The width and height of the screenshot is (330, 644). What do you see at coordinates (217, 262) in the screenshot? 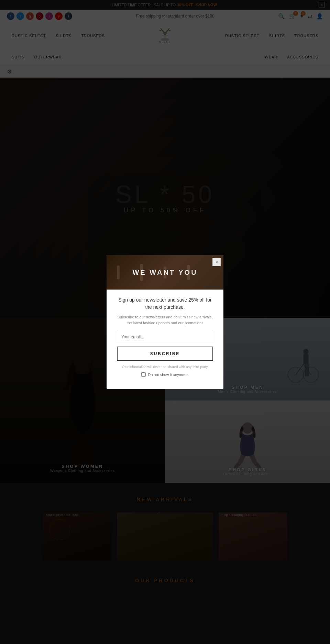
I see `modal-close-button: ×` at bounding box center [217, 262].